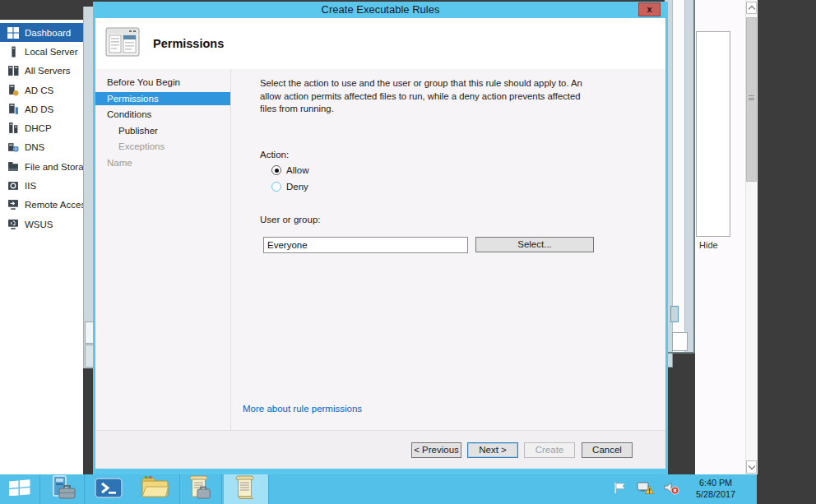 The height and width of the screenshot is (504, 816). Describe the element at coordinates (41, 109) in the screenshot. I see `sidebar-item-ad-ds: AD DS` at that location.